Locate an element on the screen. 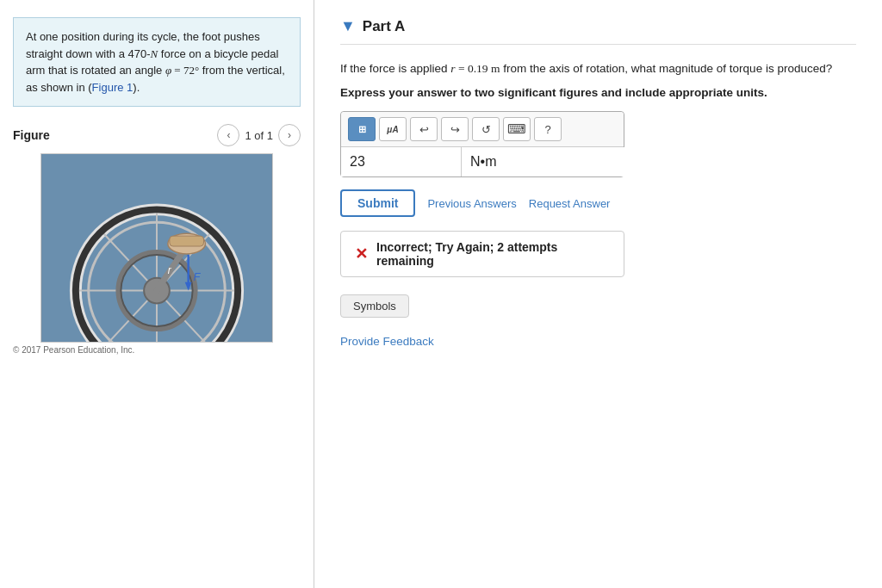 The width and height of the screenshot is (882, 588). previous-answers-link: Previous Answers is located at coordinates (472, 203).